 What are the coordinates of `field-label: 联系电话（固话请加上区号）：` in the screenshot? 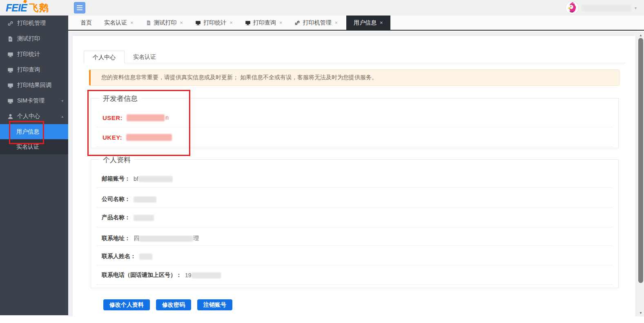 It's located at (142, 275).